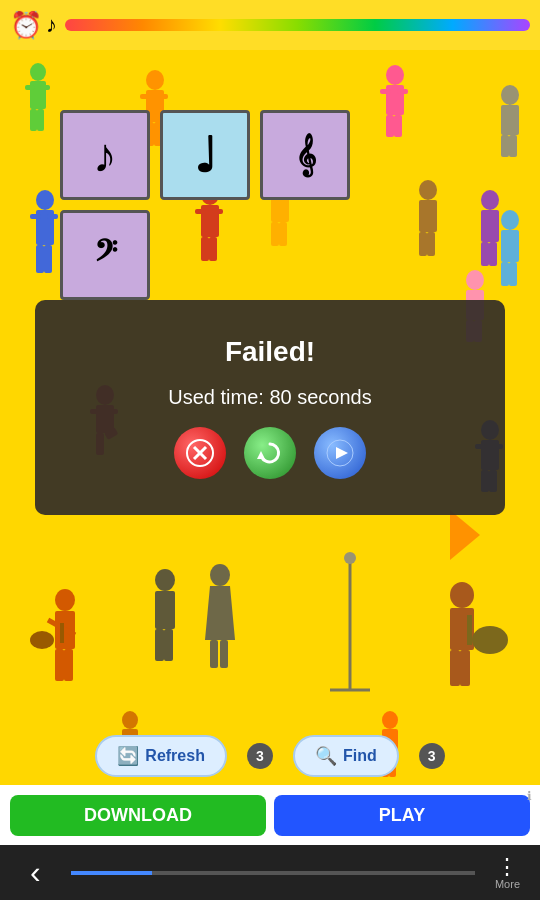 This screenshot has height=900, width=540. What do you see at coordinates (270, 25) in the screenshot?
I see `top-bar: ⏰ ♪` at bounding box center [270, 25].